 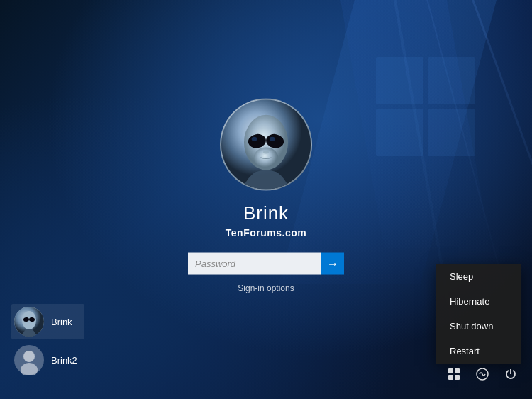 What do you see at coordinates (48, 322) in the screenshot?
I see `user-item-brink: Brink` at bounding box center [48, 322].